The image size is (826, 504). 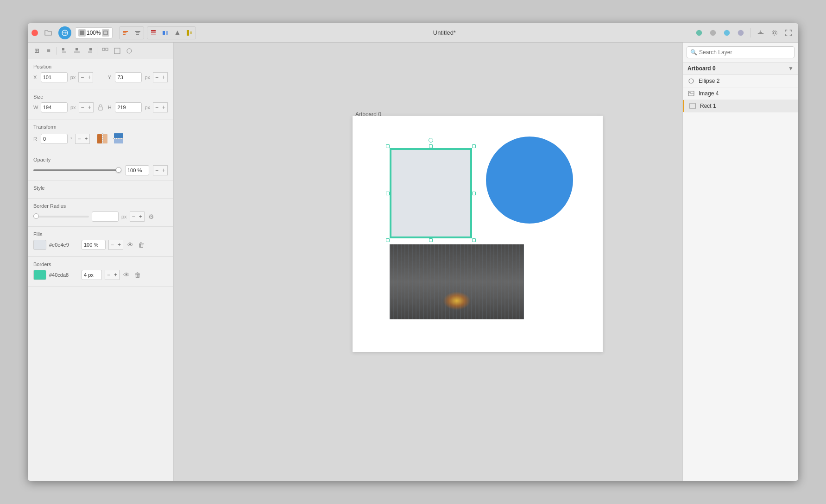 I want to click on lt-align-tl, so click(x=65, y=51).